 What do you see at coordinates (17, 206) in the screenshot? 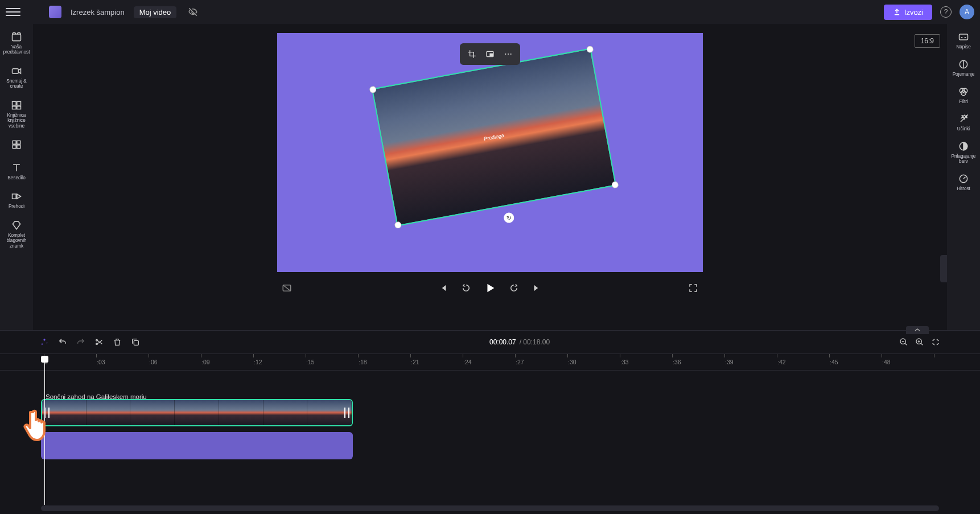
I see `nav-transitions-label: Prehodi` at bounding box center [17, 206].